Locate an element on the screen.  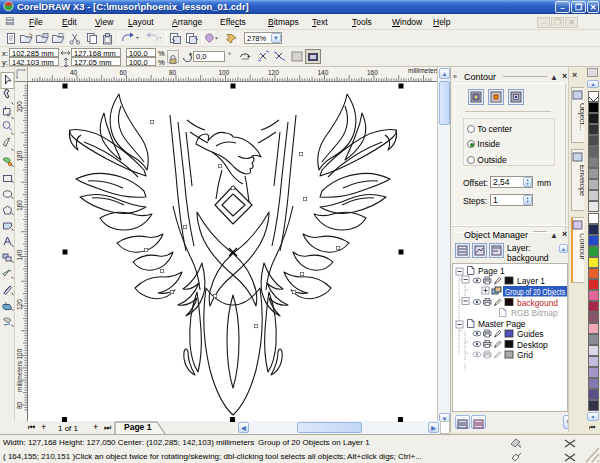
svg-text: Page 1 is located at coordinates (492, 271).